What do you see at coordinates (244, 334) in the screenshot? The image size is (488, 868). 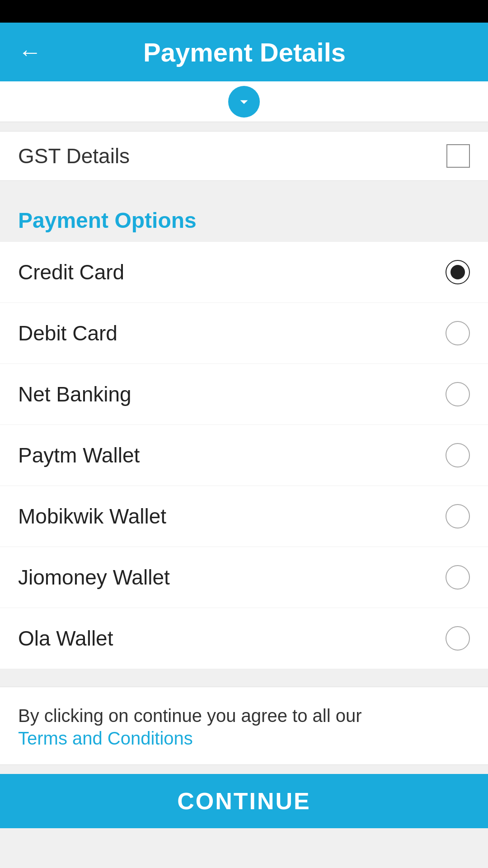 I see `payment-option-debit-card: Debit Card` at bounding box center [244, 334].